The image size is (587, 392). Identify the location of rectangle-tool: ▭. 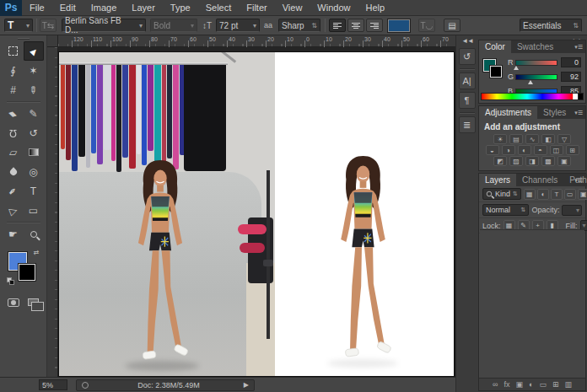
(34, 211).